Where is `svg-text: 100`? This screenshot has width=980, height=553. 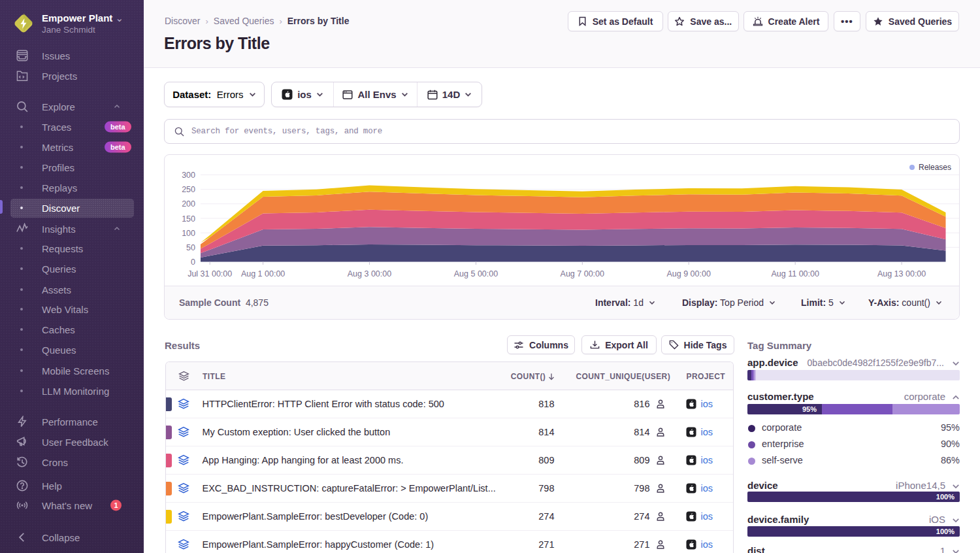 svg-text: 100 is located at coordinates (188, 233).